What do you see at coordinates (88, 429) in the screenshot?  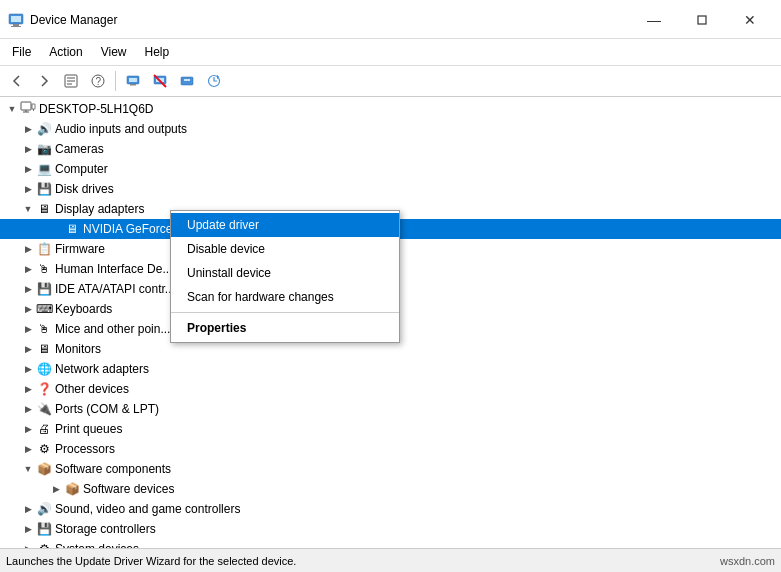 I see `print-label: Print queues` at bounding box center [88, 429].